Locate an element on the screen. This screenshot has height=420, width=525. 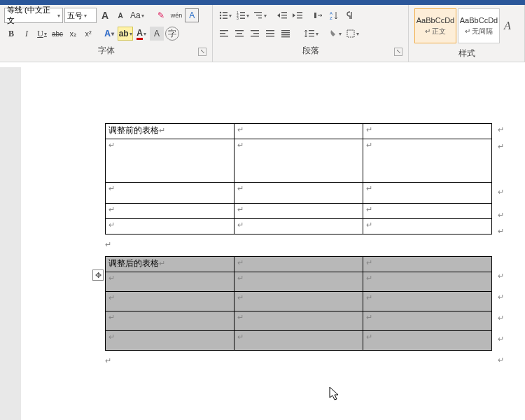
group-font-label: 字体⤡ is located at coordinates (106, 50).